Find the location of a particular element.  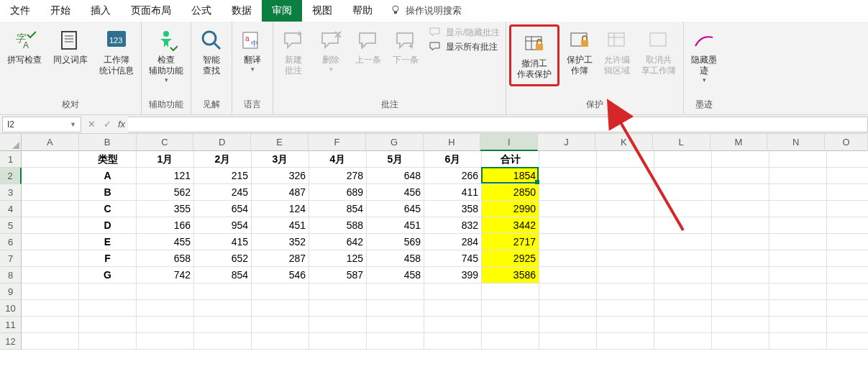

cell: D is located at coordinates (108, 226).